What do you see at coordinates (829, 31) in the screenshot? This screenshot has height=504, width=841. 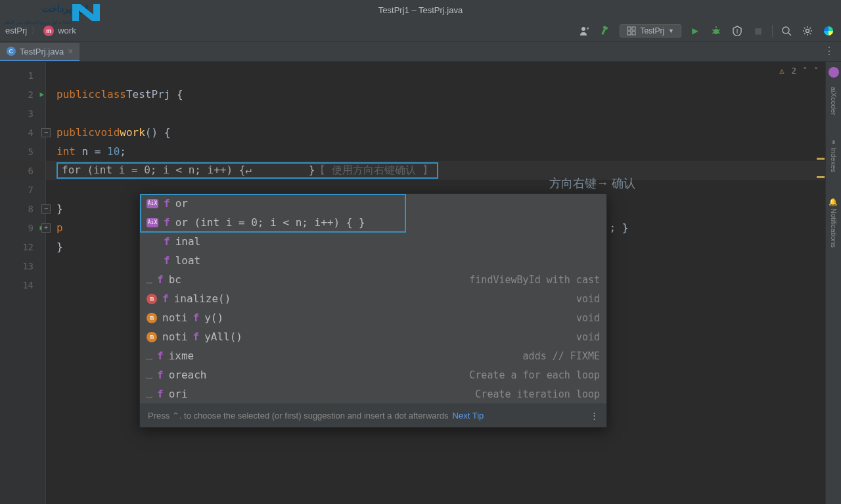 I see `jetbrains-icon` at bounding box center [829, 31].